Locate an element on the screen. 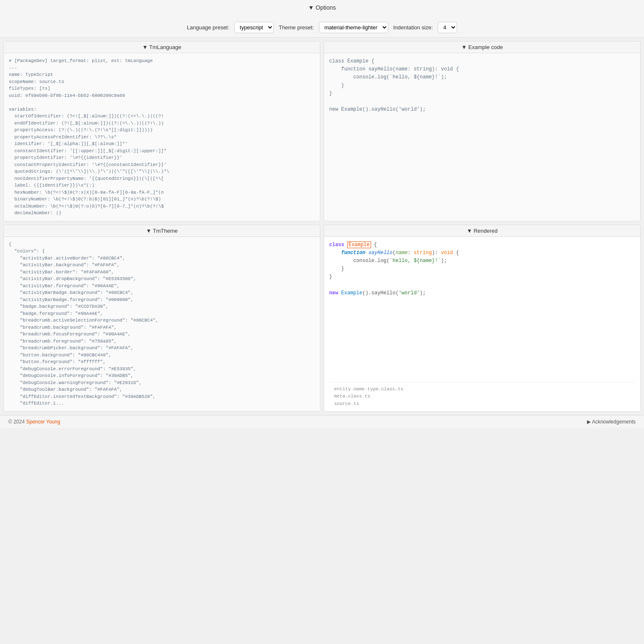 The height and width of the screenshot is (644, 644). language-preset-label: Language preset: is located at coordinates (208, 28).